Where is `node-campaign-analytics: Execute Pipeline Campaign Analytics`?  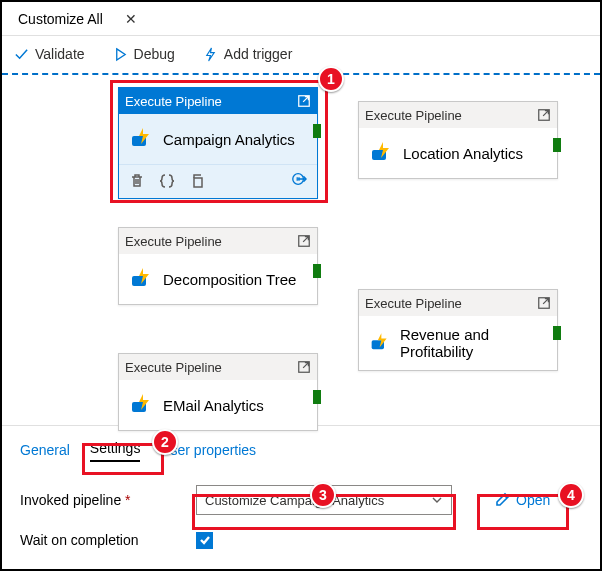
node-campaign-analytics: Execute Pipeline Campaign Analytics is located at coordinates (218, 143).